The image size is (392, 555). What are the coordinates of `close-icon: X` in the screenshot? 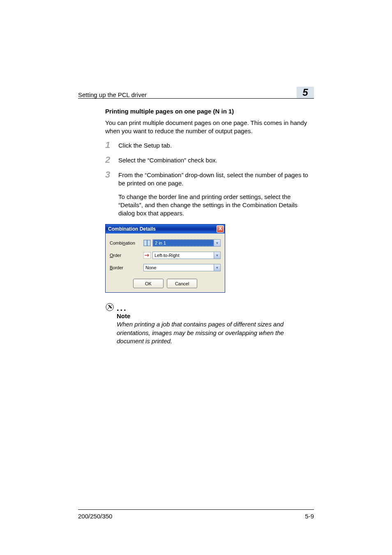 It's located at (220, 229).